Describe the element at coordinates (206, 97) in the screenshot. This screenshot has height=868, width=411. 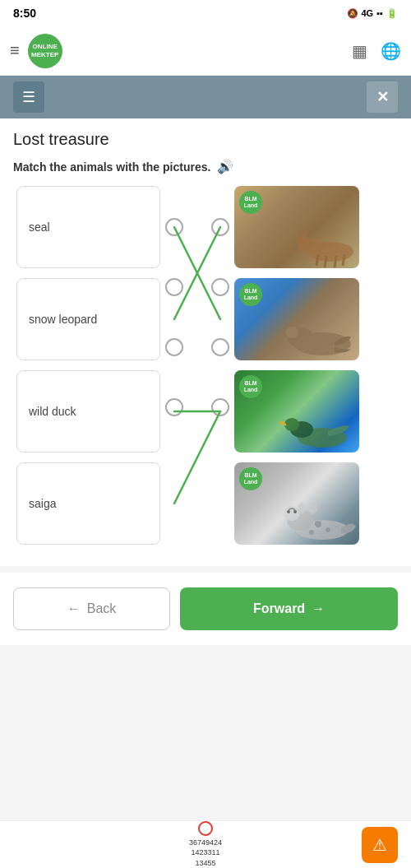
I see `toolbar: ☰ ✕` at that location.